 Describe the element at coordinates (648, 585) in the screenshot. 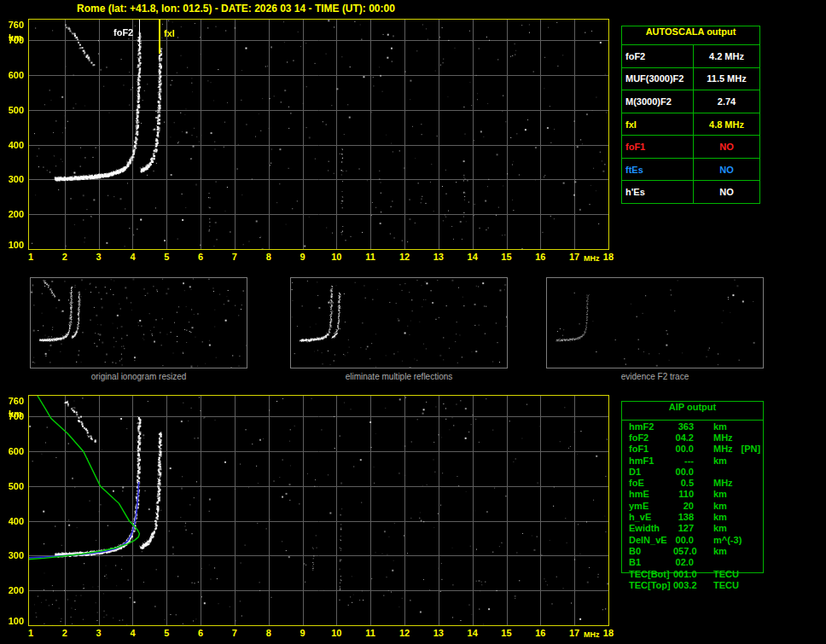

I see `aip-row-name: TEC[Top]` at that location.